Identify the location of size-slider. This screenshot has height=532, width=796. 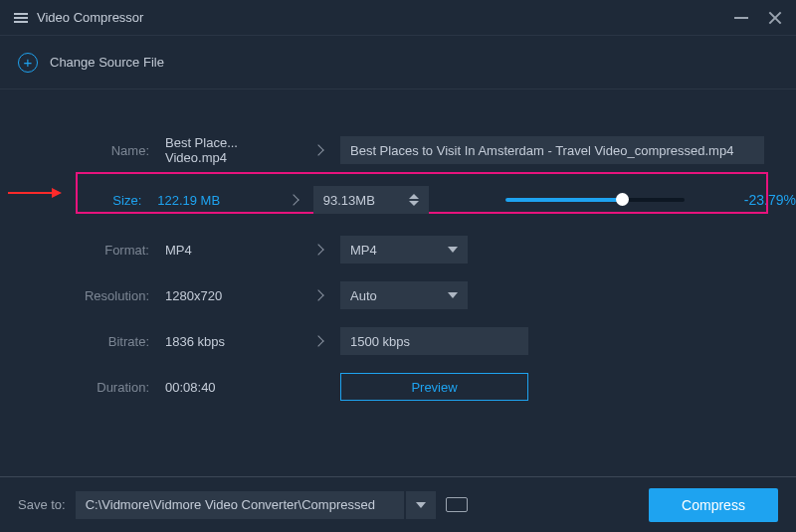
(595, 200).